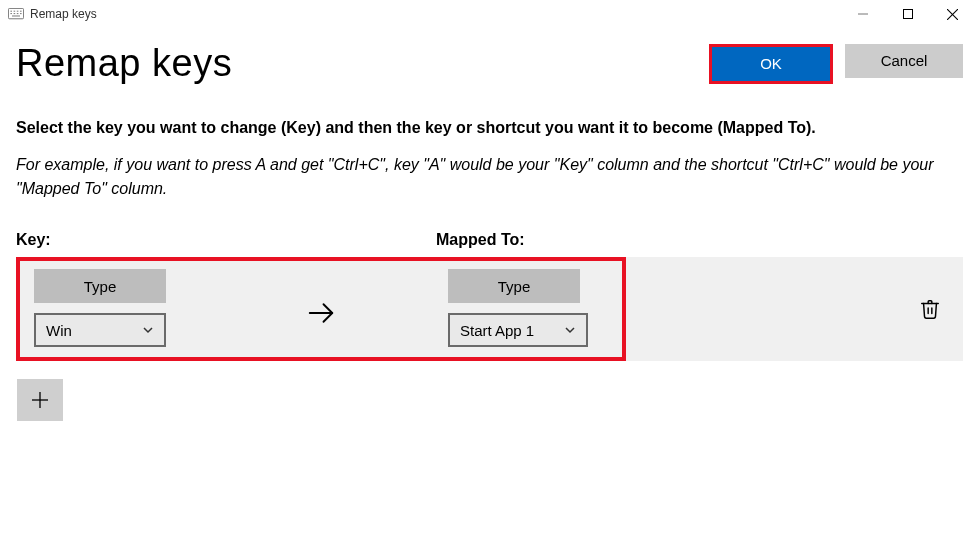  I want to click on close-button, so click(952, 14).